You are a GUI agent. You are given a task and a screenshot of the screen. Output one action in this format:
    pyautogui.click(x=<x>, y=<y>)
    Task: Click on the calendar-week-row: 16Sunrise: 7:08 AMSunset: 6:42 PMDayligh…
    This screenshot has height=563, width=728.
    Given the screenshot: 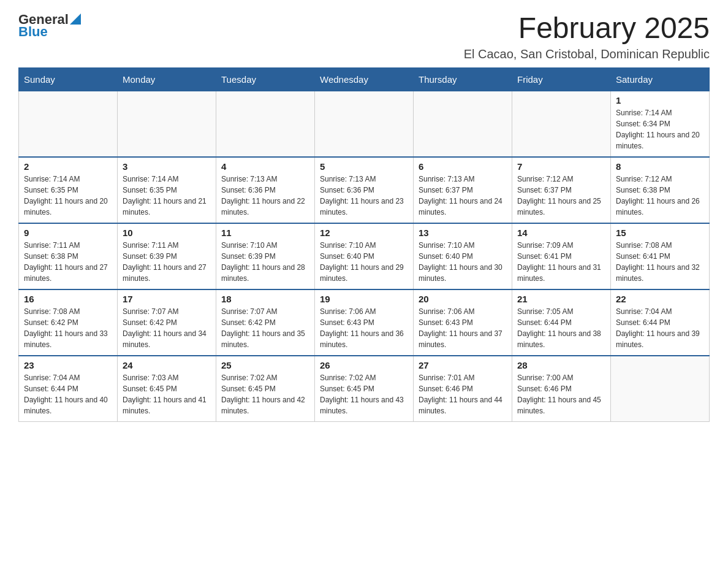 What is the action you would take?
    pyautogui.click(x=364, y=323)
    